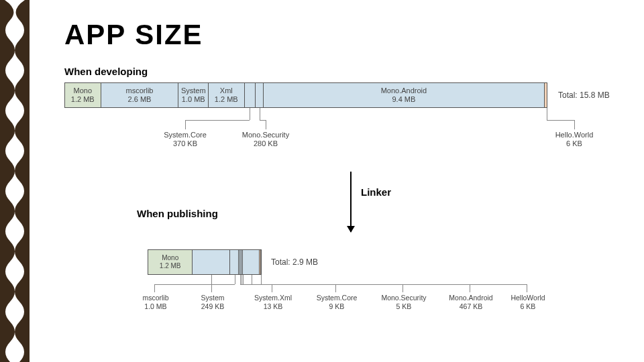 The height and width of the screenshot is (362, 644). What do you see at coordinates (546, 95) in the screenshot?
I see `segment-hello-world` at bounding box center [546, 95].